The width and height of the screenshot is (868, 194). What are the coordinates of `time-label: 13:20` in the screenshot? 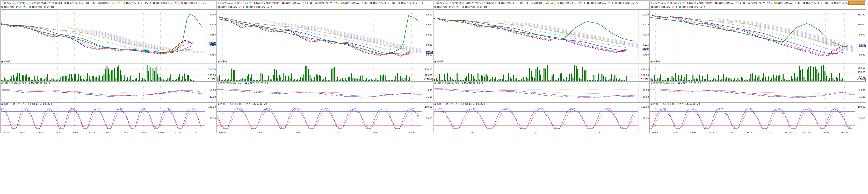 It's located at (57, 132).